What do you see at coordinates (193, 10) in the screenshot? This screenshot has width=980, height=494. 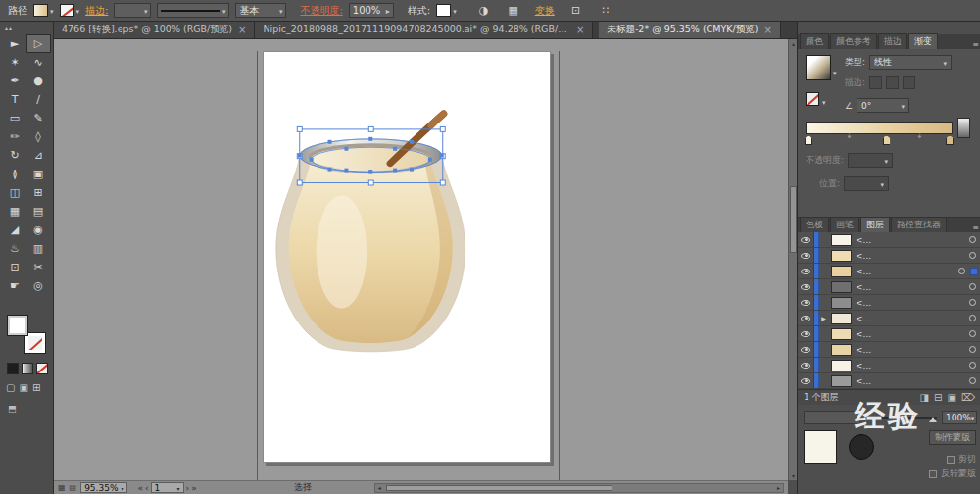 I see `width-profile-dropdown` at bounding box center [193, 10].